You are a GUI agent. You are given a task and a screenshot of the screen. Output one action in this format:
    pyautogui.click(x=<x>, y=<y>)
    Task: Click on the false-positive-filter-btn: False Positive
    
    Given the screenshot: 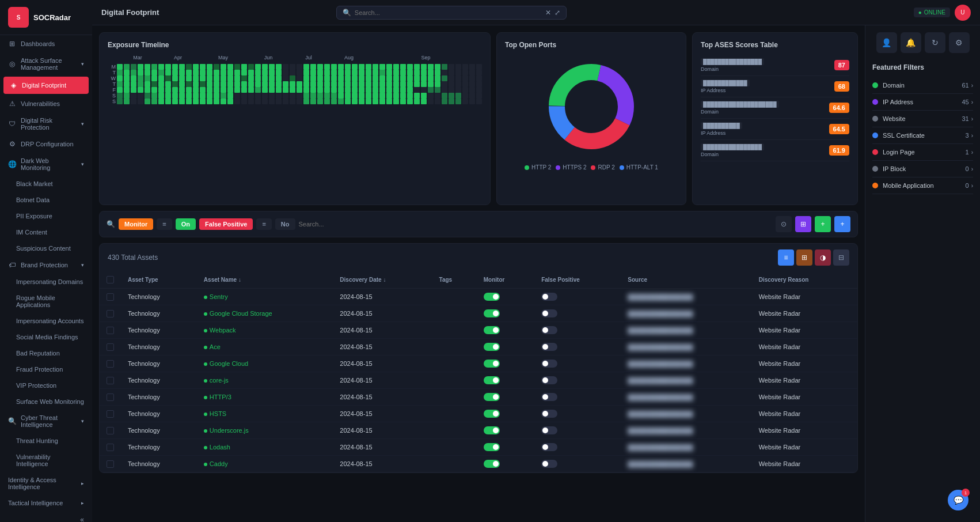 What is the action you would take?
    pyautogui.click(x=226, y=224)
    